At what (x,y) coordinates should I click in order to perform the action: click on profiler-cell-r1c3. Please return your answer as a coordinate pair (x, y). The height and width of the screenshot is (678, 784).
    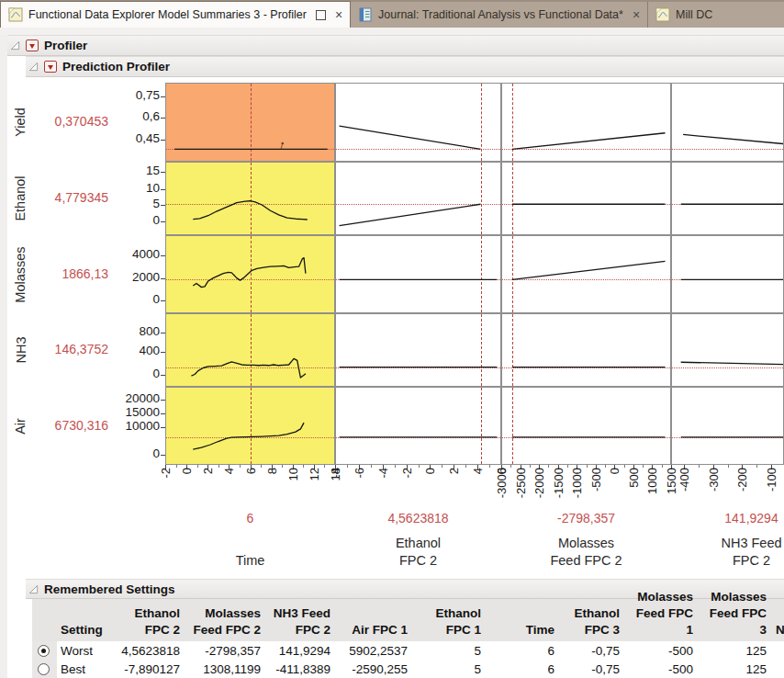
    Looking at the image, I should click on (727, 198).